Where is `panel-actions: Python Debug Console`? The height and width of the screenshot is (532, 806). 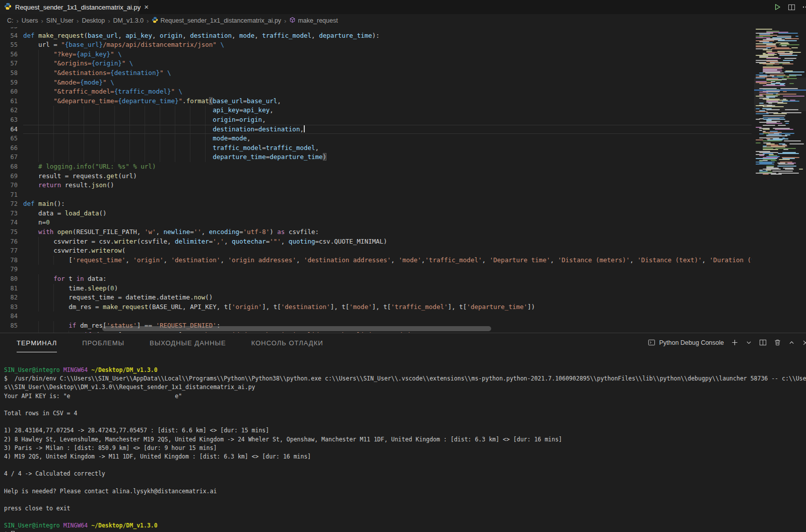
panel-actions: Python Debug Console is located at coordinates (727, 342).